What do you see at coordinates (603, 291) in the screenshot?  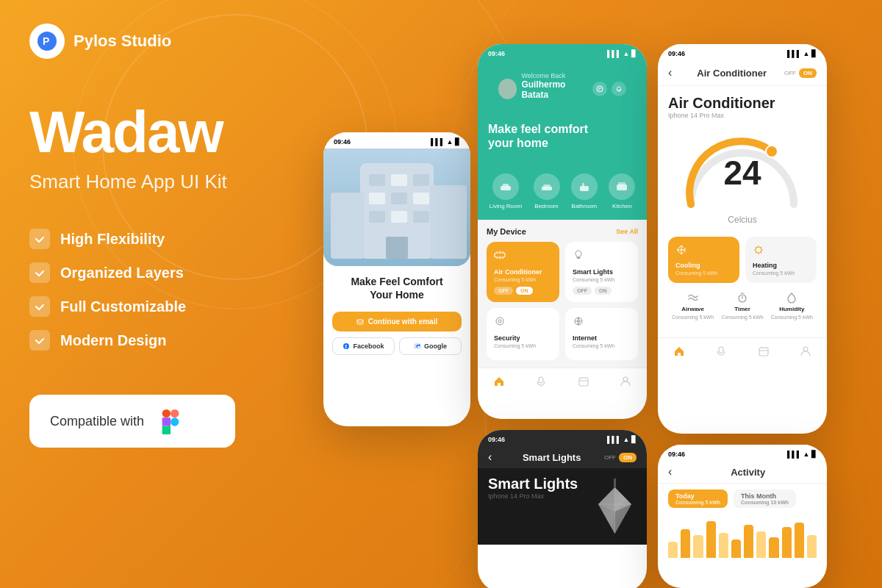 I see `toggle-on: ON` at bounding box center [603, 291].